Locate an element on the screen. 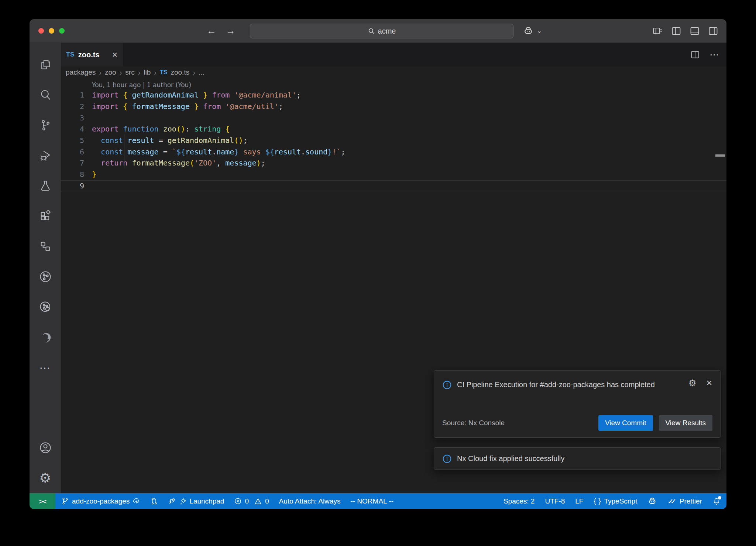 This screenshot has height=546, width=756. code-line: 8} is located at coordinates (394, 174).